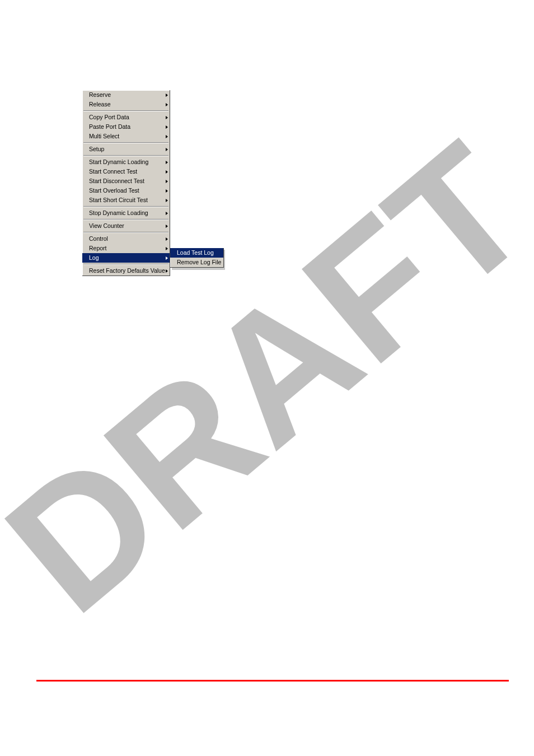  I want to click on menu-item-multi-select: Multi Select, so click(126, 137).